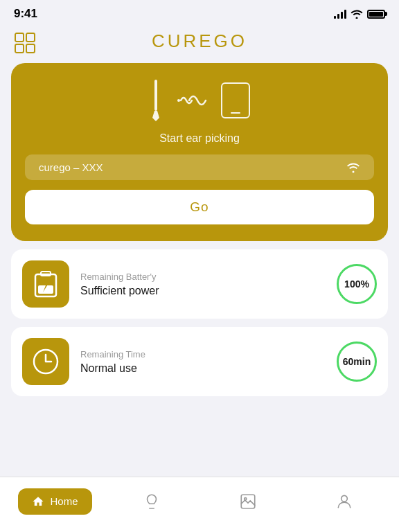 Image resolution: width=399 pixels, height=532 pixels. I want to click on status-bar: 9:41, so click(200, 12).